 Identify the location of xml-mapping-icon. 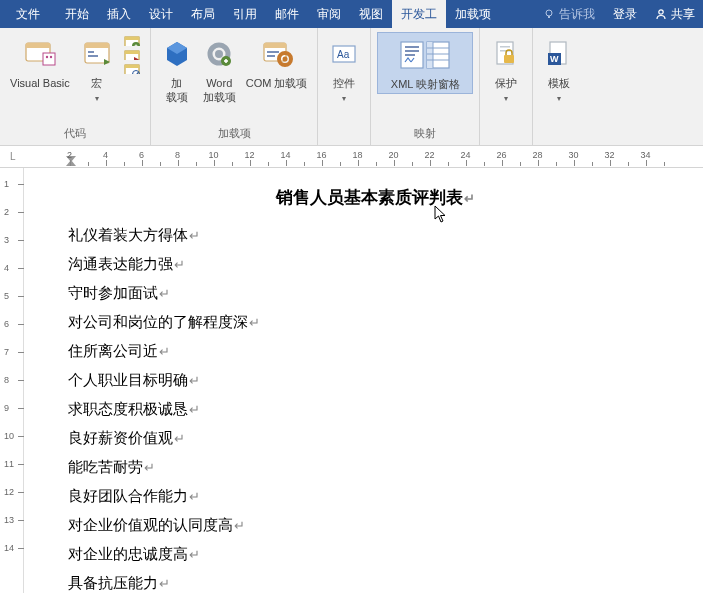
(425, 55).